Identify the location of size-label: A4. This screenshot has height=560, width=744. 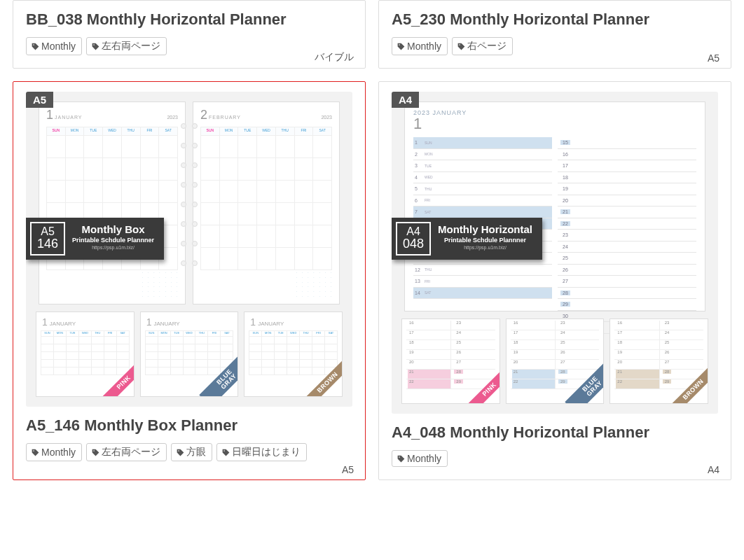
(713, 470).